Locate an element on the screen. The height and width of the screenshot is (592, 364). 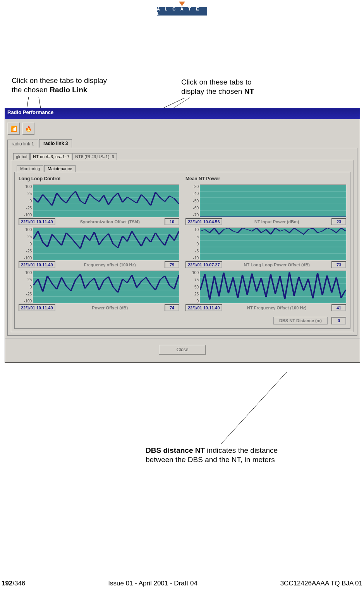
chart-label: Frequency offset (100 Hz) is located at coordinates (110, 265).